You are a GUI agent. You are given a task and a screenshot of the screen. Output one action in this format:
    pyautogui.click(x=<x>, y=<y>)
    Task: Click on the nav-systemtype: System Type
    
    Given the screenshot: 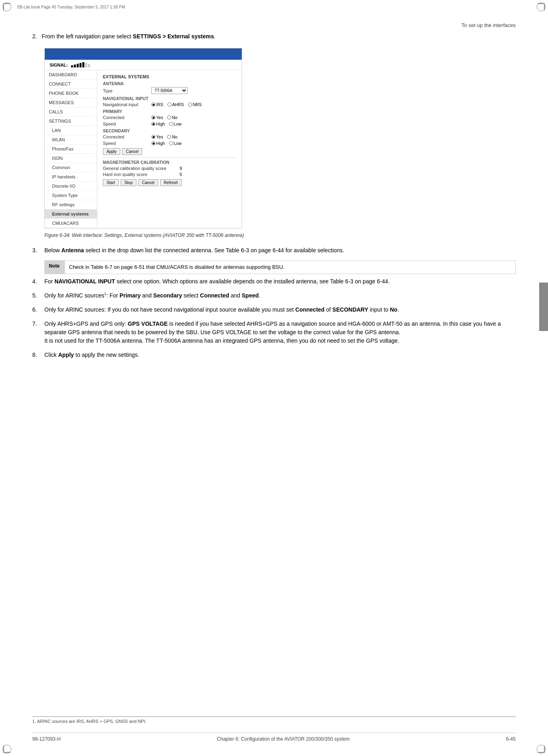 What is the action you would take?
    pyautogui.click(x=71, y=195)
    